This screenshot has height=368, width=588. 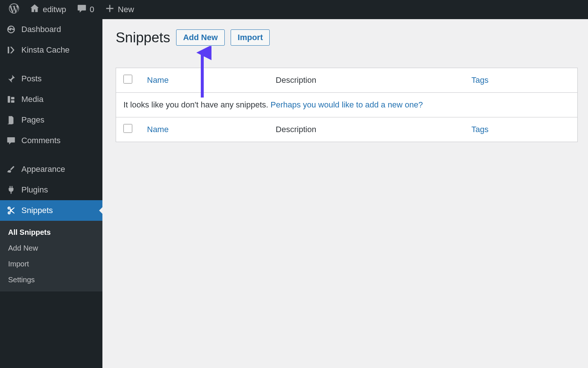 What do you see at coordinates (51, 248) in the screenshot?
I see `submenu-item-add-new: Add New` at bounding box center [51, 248].